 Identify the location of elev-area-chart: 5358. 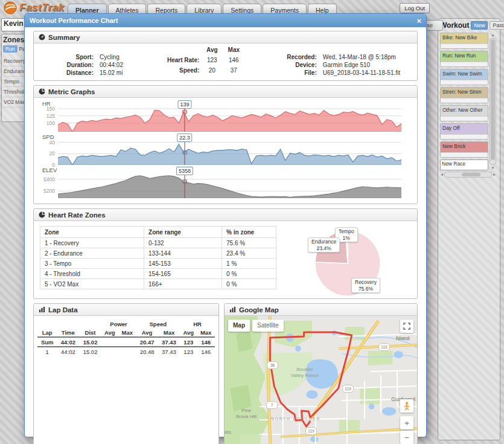
(229, 186).